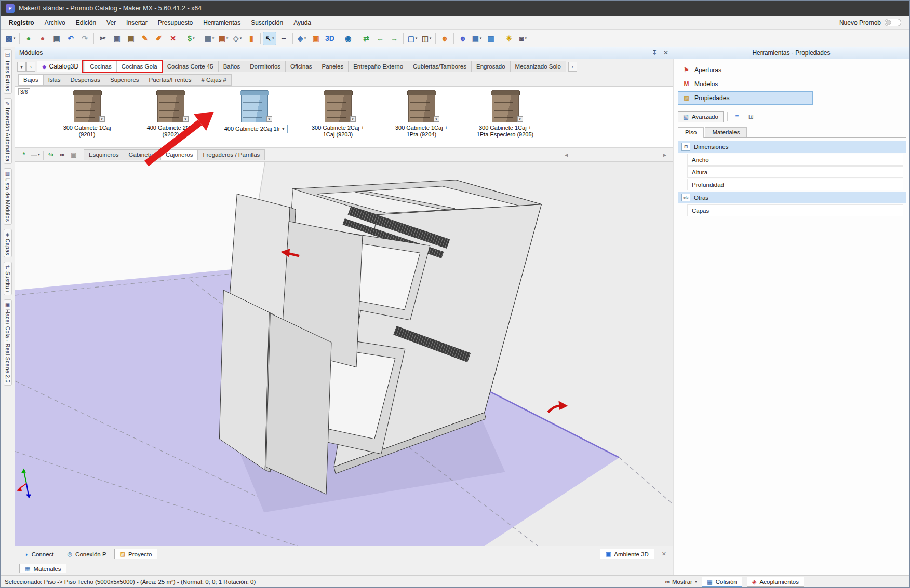 The image size is (910, 588). I want to click on tab-connect: ◗ Connect, so click(39, 554).